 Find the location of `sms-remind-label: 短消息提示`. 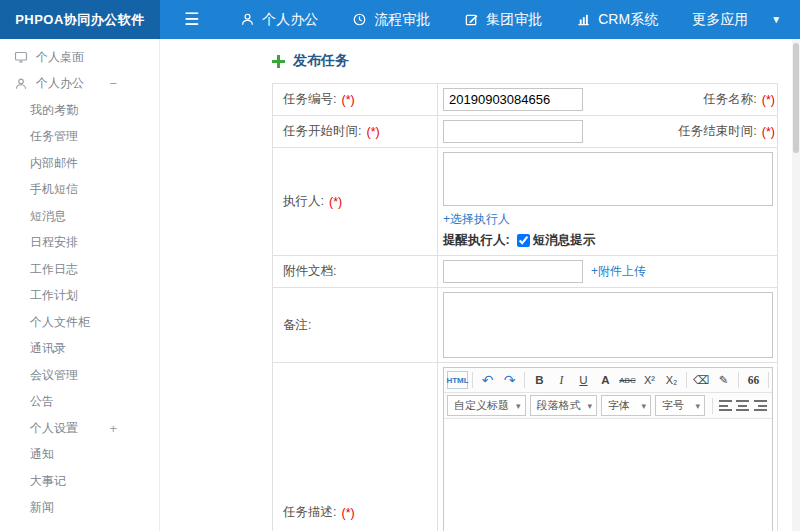

sms-remind-label: 短消息提示 is located at coordinates (564, 240).